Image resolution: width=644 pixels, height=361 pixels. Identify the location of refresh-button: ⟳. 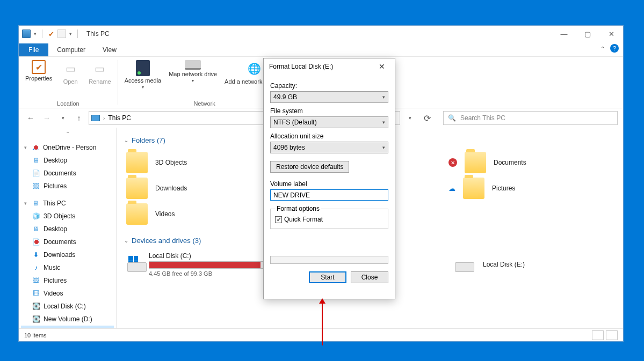
(427, 118).